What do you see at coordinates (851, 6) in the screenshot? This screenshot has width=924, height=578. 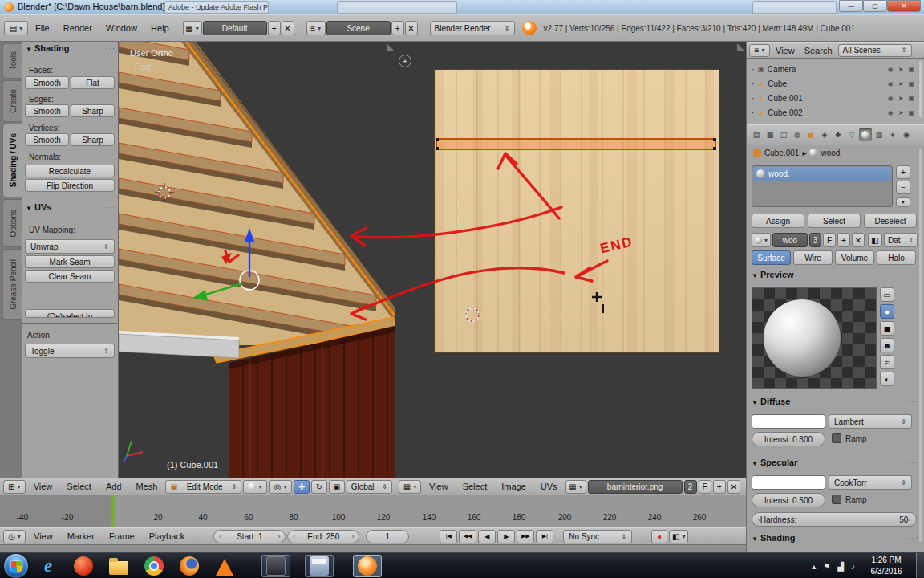 I see `minimize-button: —` at bounding box center [851, 6].